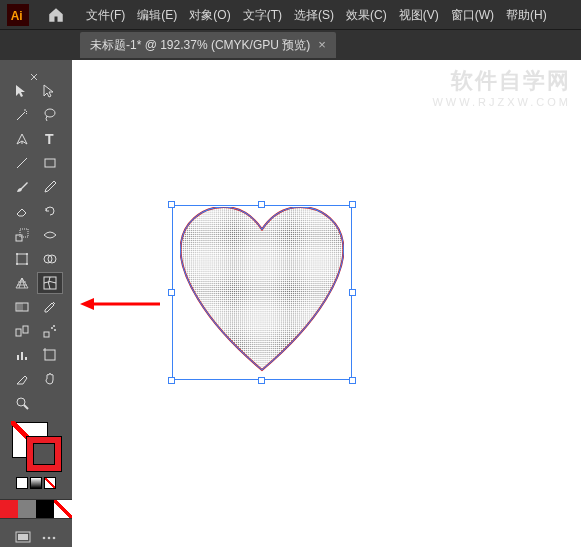 The width and height of the screenshot is (581, 547). I want to click on gradient-tool, so click(22, 307).